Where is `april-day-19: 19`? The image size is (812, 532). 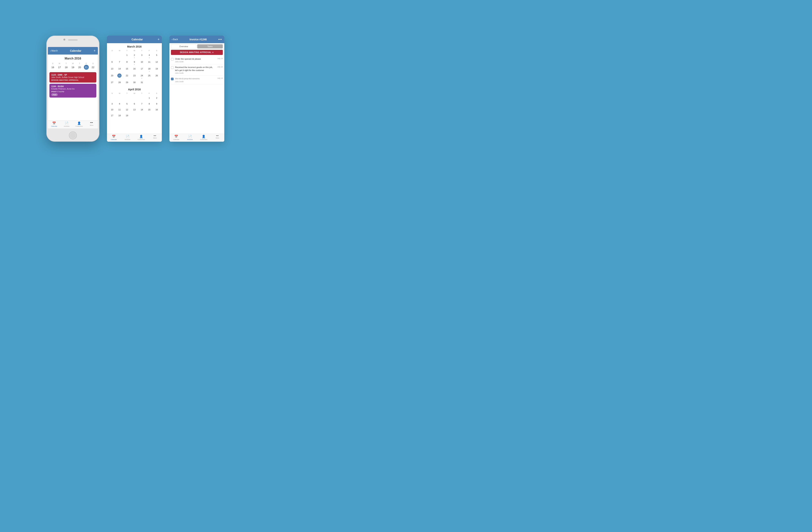 april-day-19: 19 is located at coordinates (127, 115).